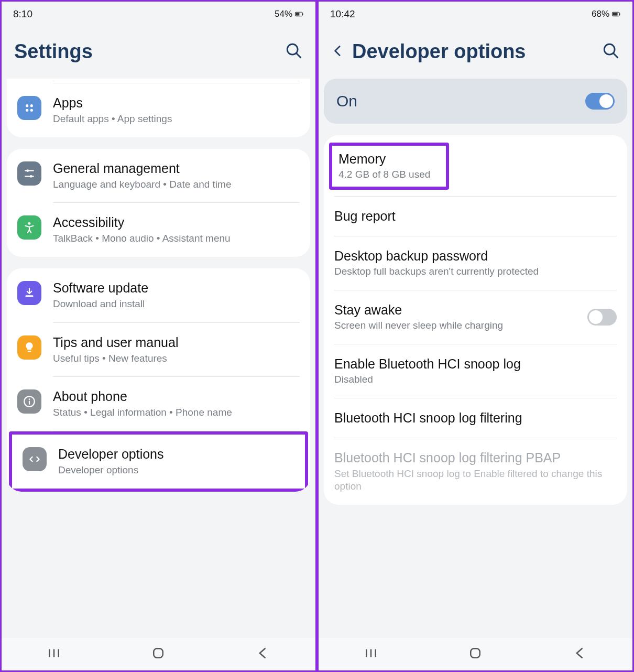 This screenshot has width=634, height=672. What do you see at coordinates (158, 110) in the screenshot?
I see `settings-item-apps: Apps Default apps • App settings` at bounding box center [158, 110].